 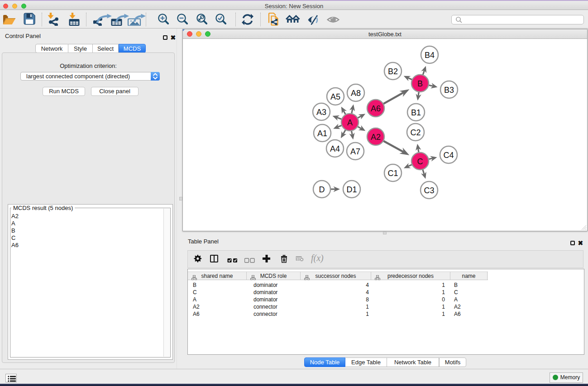 I want to click on svg-text: D1, so click(x=351, y=190).